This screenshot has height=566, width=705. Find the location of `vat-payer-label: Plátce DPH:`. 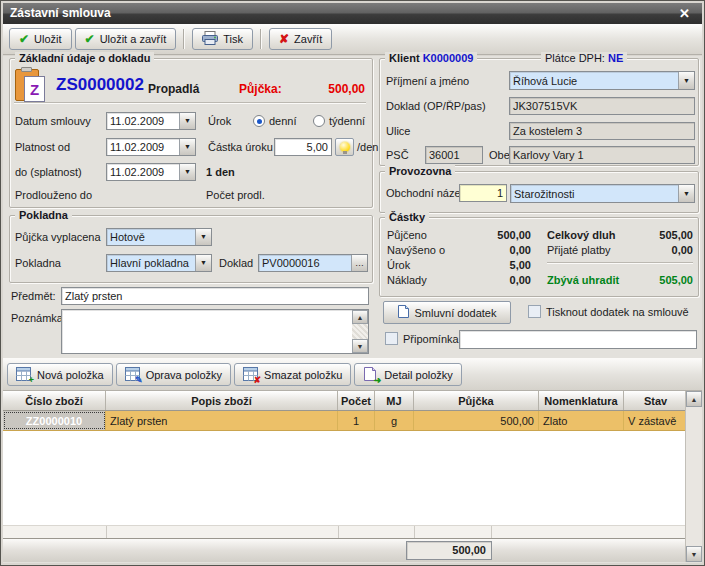

vat-payer-label: Plátce DPH: is located at coordinates (575, 58).